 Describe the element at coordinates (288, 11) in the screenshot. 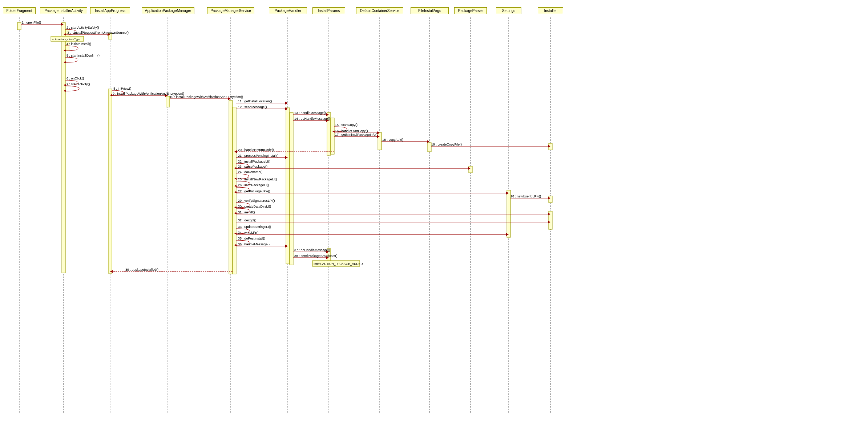

I see `lifeline-pkg-handler: PackageHandler` at that location.